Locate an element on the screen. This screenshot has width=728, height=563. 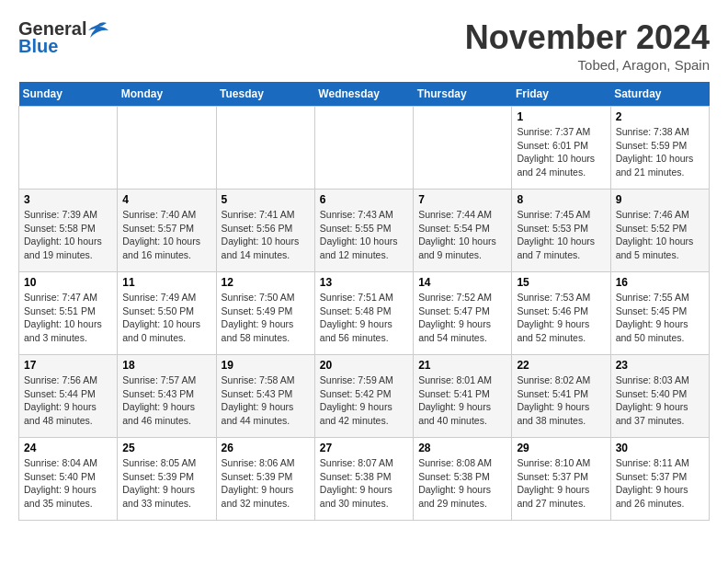
week-row-2: 3Sunrise: 7:39 AMSunset: 5:58 PMDaylight… is located at coordinates (364, 231).